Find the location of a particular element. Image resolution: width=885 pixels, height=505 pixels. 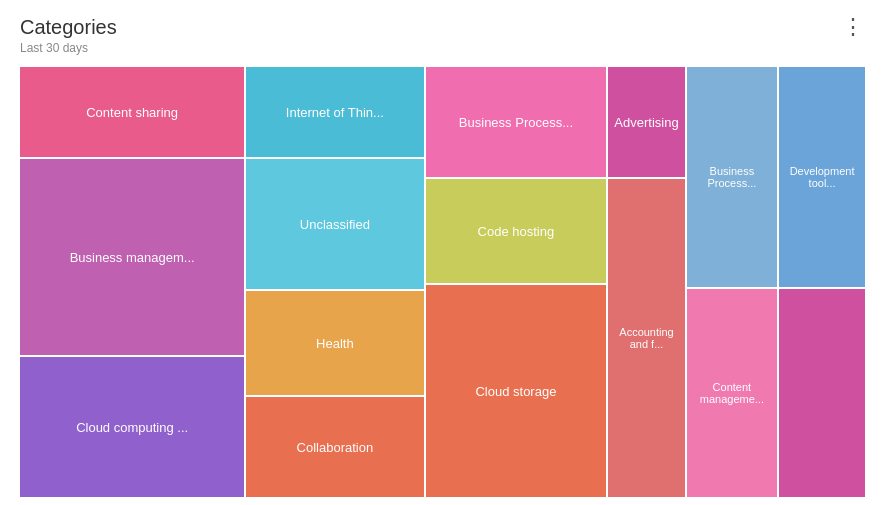

treemap-col-6: Development tool... is located at coordinates (822, 282).